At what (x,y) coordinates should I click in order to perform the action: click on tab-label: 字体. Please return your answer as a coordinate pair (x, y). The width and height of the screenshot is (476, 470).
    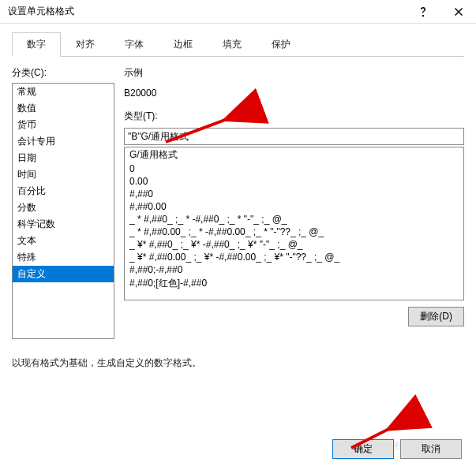
    Looking at the image, I should click on (134, 44).